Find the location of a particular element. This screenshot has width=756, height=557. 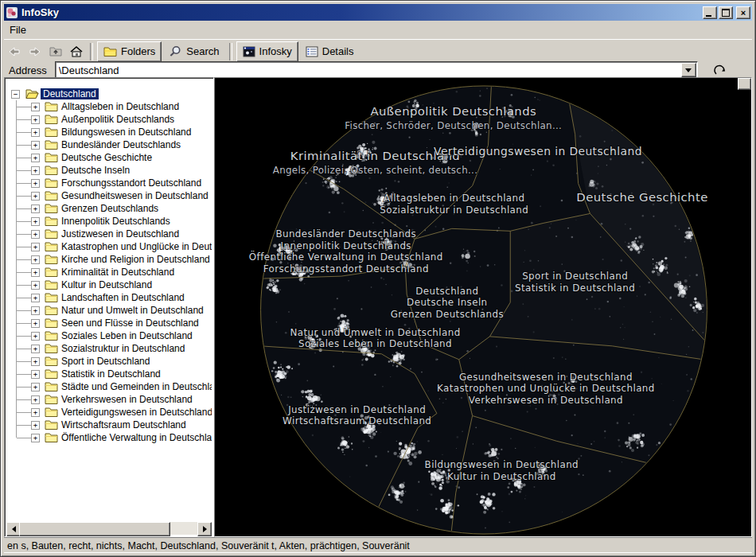

tree-row: +Deutsche Inseln is located at coordinates (109, 170).